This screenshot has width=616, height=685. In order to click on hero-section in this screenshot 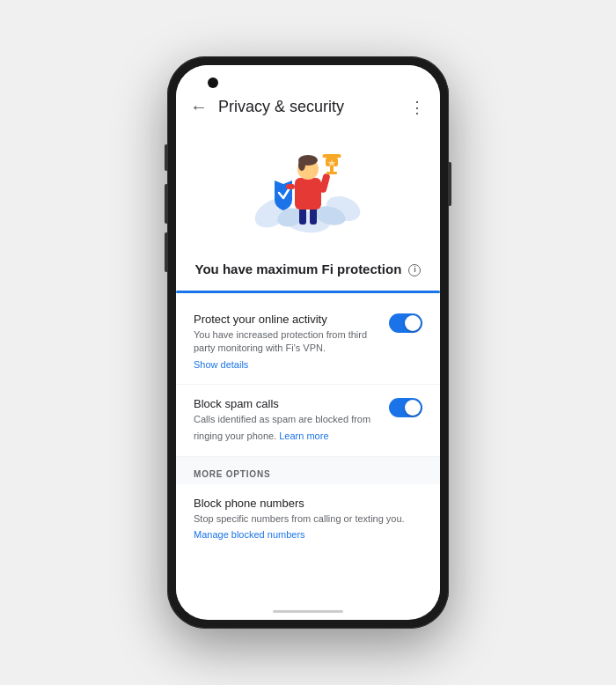, I will do `click(308, 188)`.